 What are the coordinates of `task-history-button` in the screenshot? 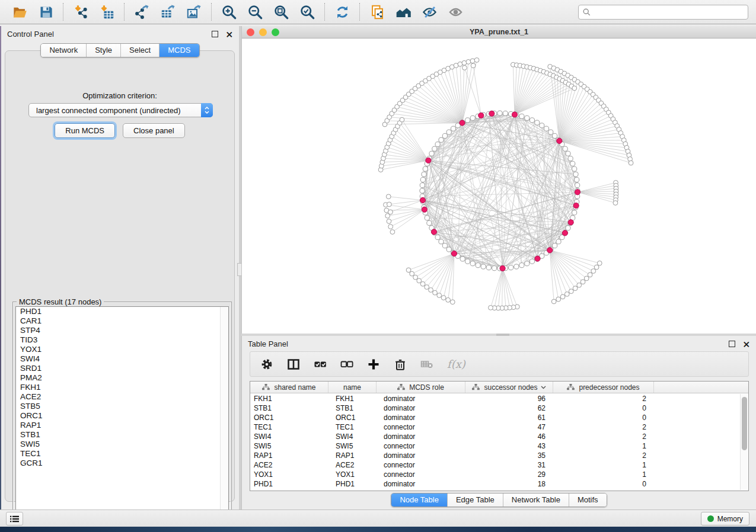 It's located at (14, 519).